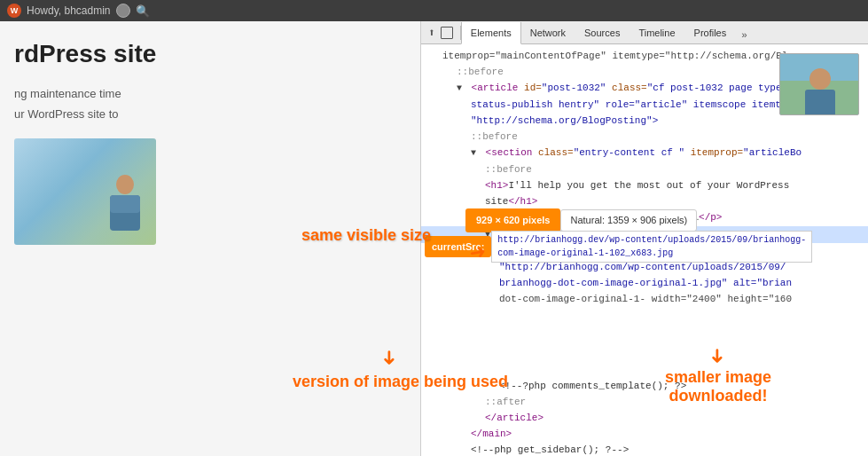  I want to click on avatar, so click(123, 11).